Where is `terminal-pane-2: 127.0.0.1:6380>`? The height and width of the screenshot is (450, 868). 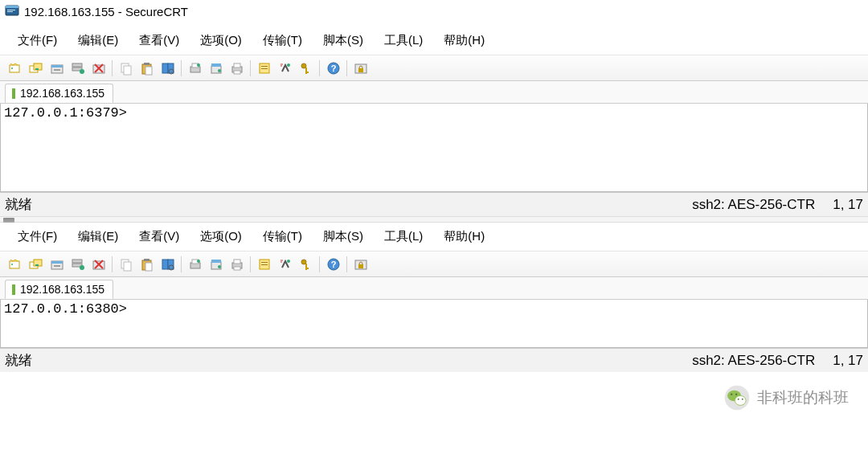
terminal-pane-2: 127.0.0.1:6380> is located at coordinates (434, 324).